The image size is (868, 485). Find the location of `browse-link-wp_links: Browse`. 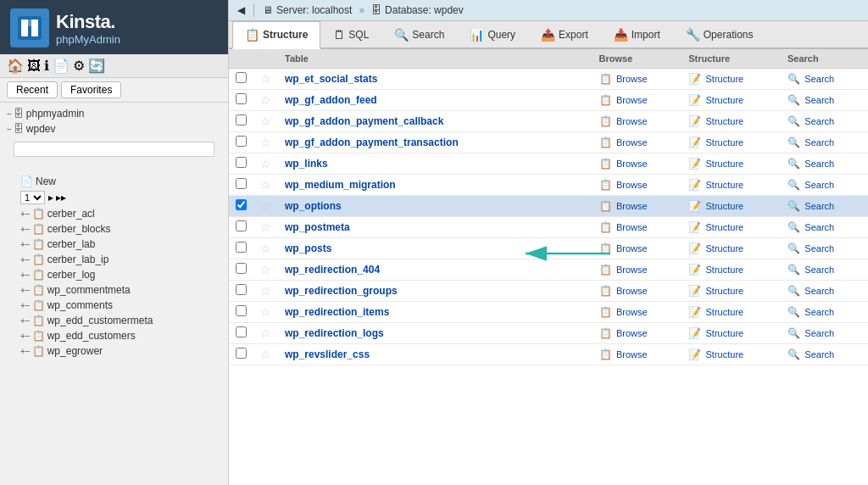

browse-link-wp_links: Browse is located at coordinates (632, 164).